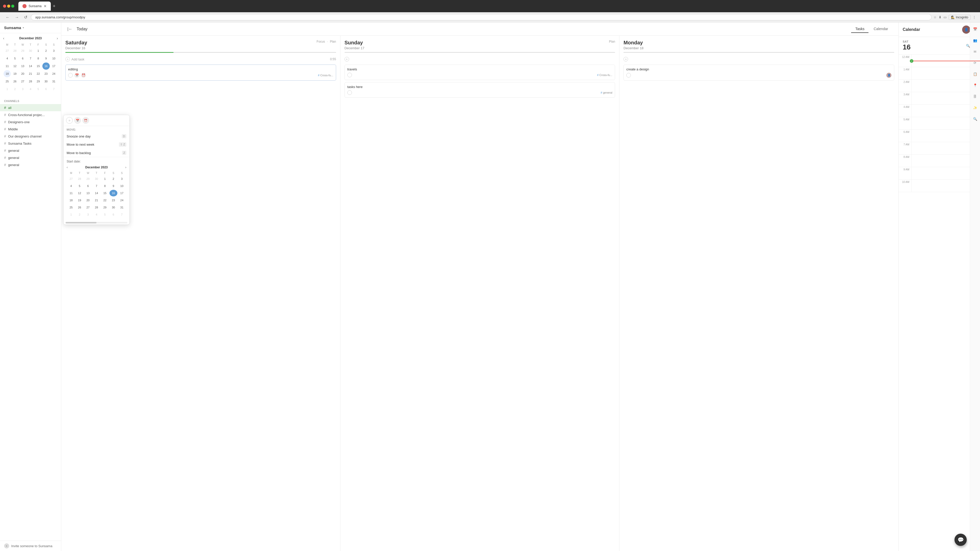  What do you see at coordinates (26, 17) in the screenshot?
I see `reload-btn: ↺` at bounding box center [26, 17].